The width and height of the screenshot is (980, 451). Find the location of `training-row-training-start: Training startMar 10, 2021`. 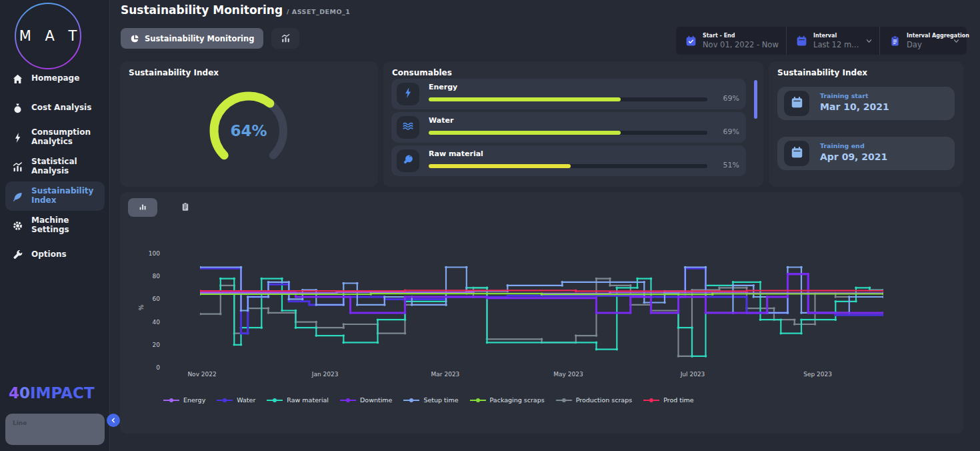

training-row-training-start: Training startMar 10, 2021 is located at coordinates (866, 103).